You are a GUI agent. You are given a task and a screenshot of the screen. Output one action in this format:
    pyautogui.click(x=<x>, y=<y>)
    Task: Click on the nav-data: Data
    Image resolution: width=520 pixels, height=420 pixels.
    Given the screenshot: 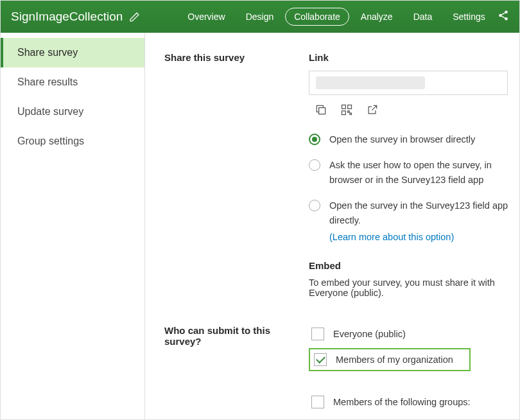 What is the action you would take?
    pyautogui.click(x=423, y=17)
    